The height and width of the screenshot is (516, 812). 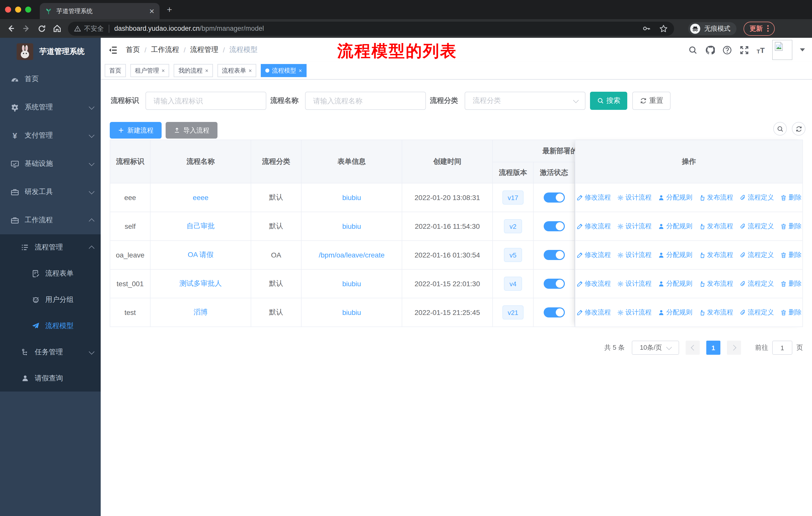 I want to click on breadcrumb-workflow: 工作流程, so click(x=165, y=50).